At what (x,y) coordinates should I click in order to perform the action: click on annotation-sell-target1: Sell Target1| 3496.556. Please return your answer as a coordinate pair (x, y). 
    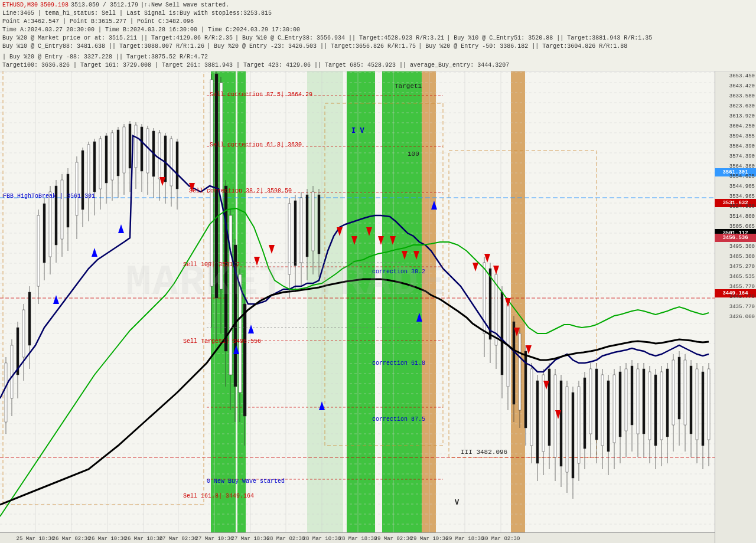
    Looking at the image, I should click on (222, 341).